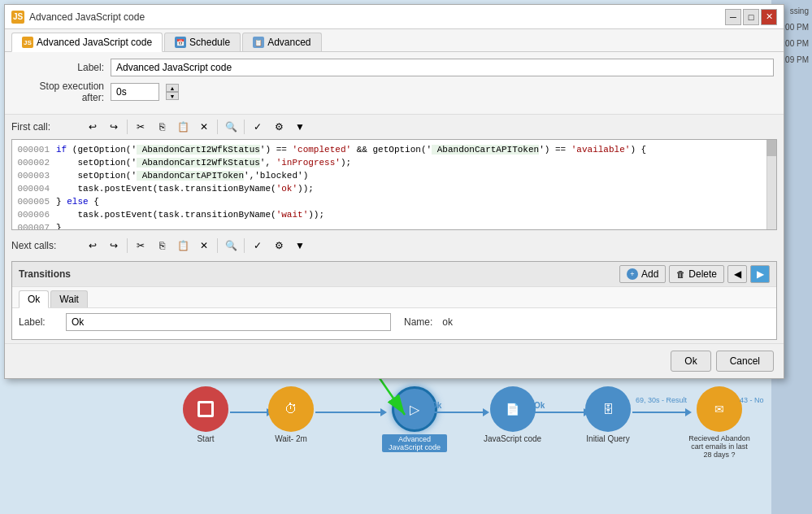  I want to click on format-button-1: ⚙, so click(279, 127).